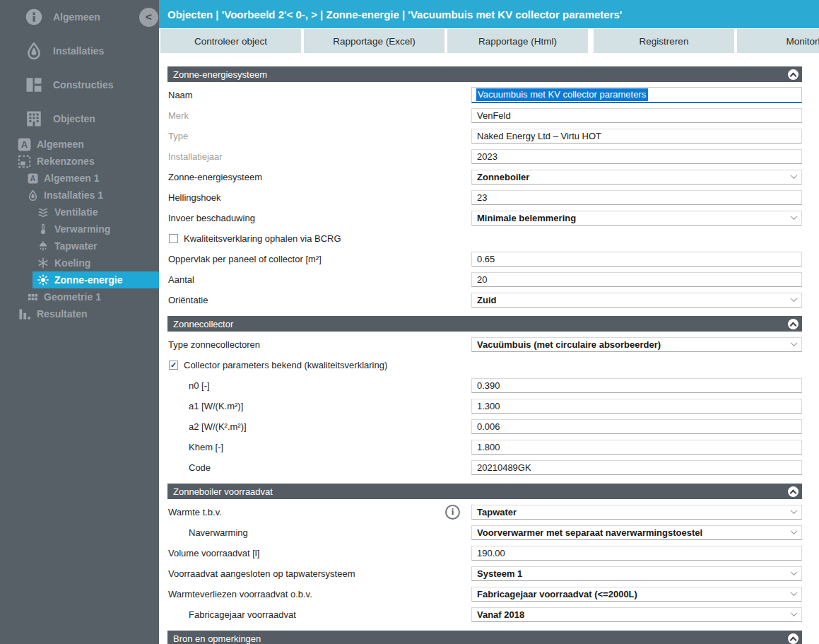  Describe the element at coordinates (43, 212) in the screenshot. I see `layers-icon` at that location.